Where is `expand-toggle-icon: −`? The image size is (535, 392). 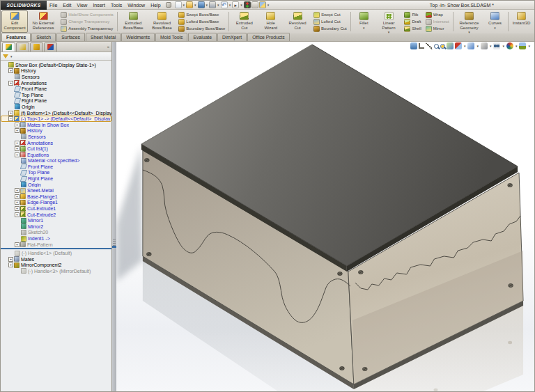
expand-toggle-icon: − is located at coordinates (11, 118).